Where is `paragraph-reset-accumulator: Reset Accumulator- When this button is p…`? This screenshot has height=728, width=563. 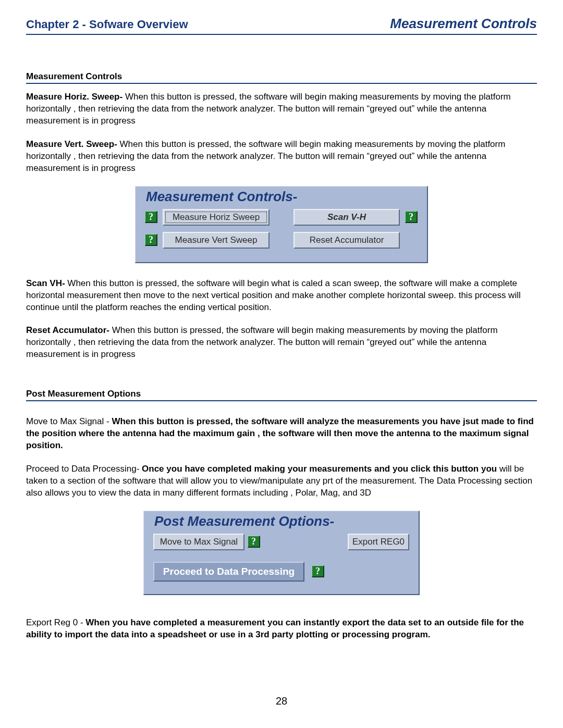 paragraph-reset-accumulator: Reset Accumulator- When this button is p… is located at coordinates (282, 343).